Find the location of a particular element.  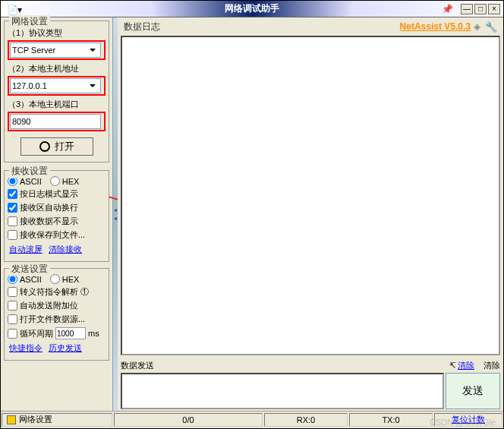

autowrap-check is located at coordinates (12, 208).